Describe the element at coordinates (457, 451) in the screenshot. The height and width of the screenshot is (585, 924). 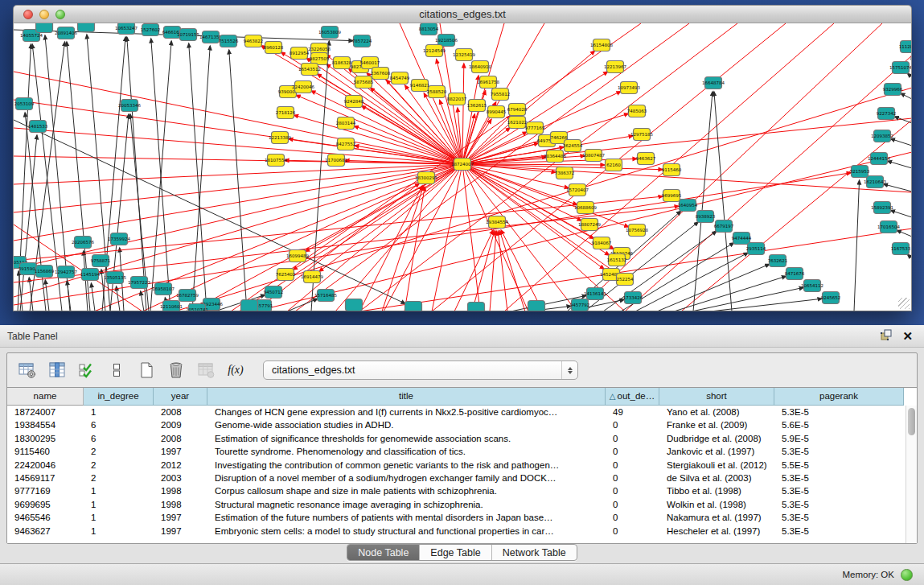
I see `table-row: 911546021997Tourette syndrome. Phenomeno…` at that location.